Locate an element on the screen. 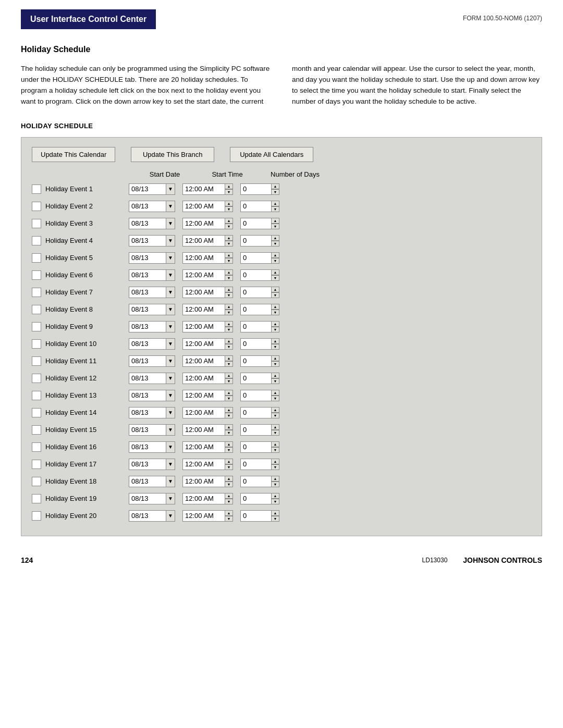 The image size is (563, 728). days-spin-down-15: ▼ is located at coordinates (275, 433).